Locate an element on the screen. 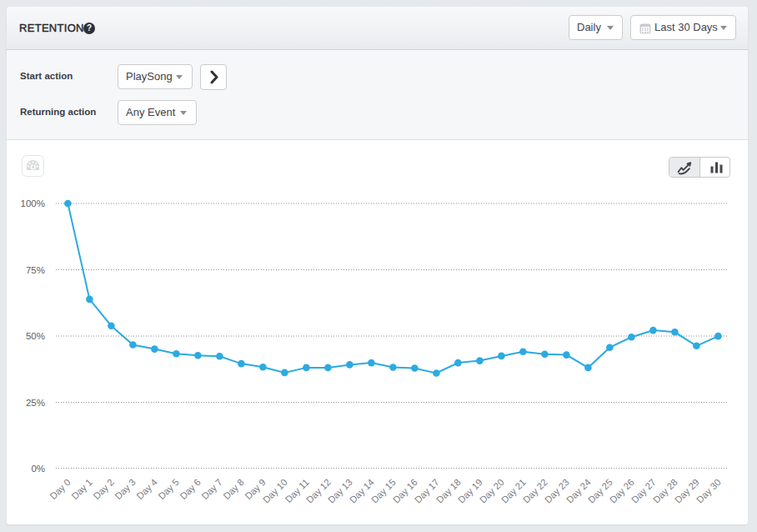 This screenshot has height=532, width=757. svg-text: Day 1 is located at coordinates (82, 489).